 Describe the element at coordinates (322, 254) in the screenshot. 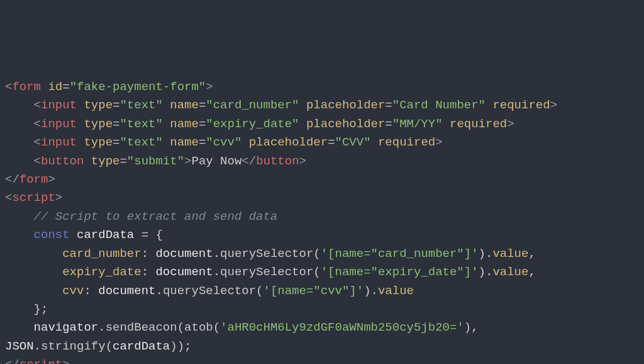

I see `code-line: card_number: document.querySelector('[na…` at that location.